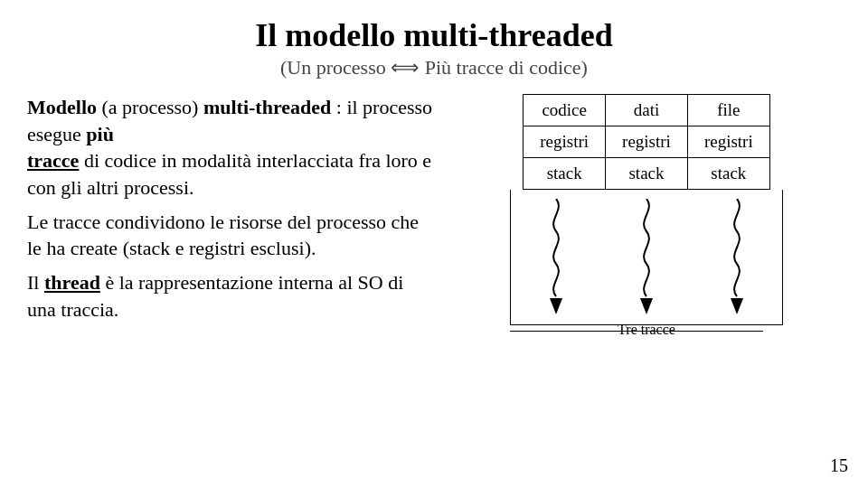 The width and height of the screenshot is (868, 487). I want to click on tracce-label: tracce, so click(52, 161).